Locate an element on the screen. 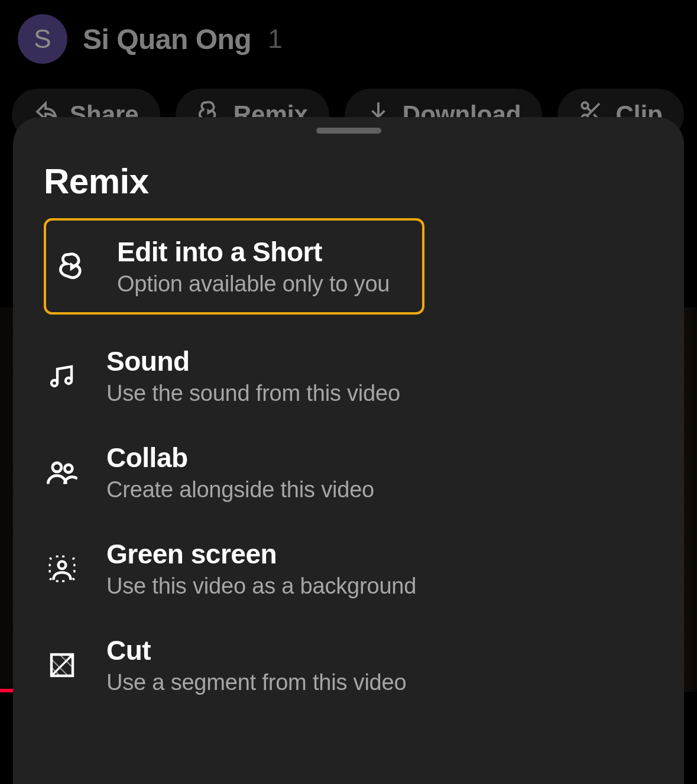 The width and height of the screenshot is (697, 784). option-sound: Sound Use the sound from this video is located at coordinates (349, 376).